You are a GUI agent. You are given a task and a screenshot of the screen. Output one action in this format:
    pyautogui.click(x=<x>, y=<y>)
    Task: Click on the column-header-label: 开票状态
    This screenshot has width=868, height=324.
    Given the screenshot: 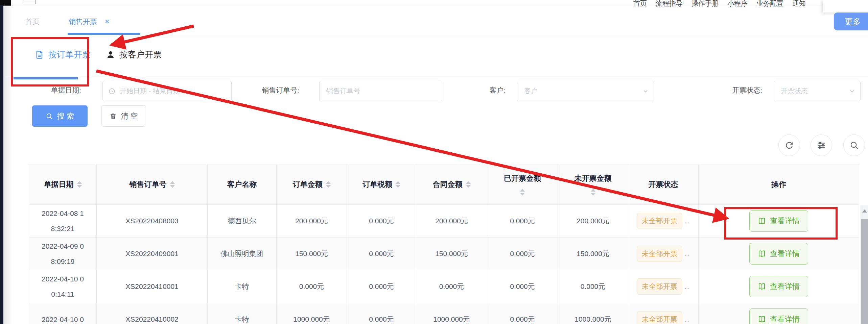 What is the action you would take?
    pyautogui.click(x=663, y=184)
    